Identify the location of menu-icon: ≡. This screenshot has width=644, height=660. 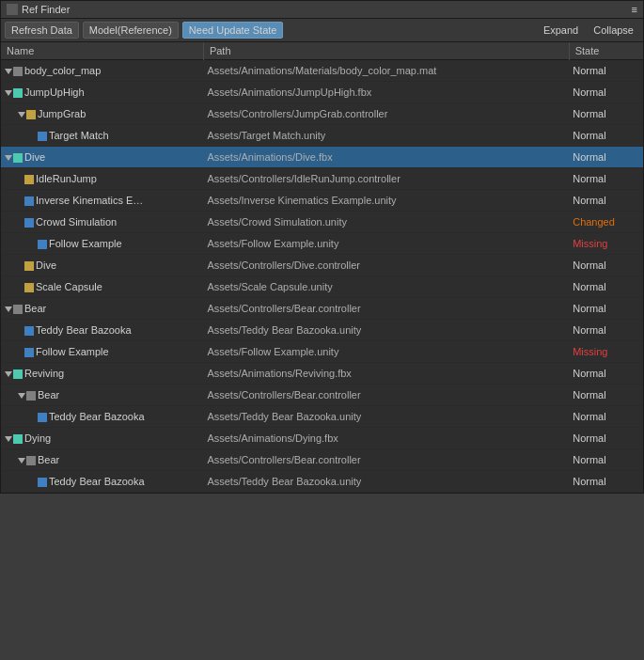
(635, 9).